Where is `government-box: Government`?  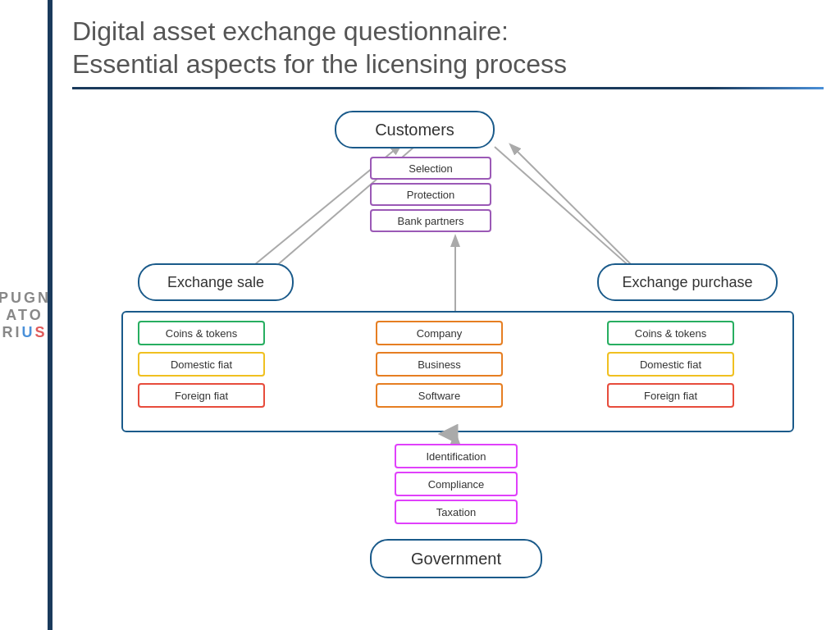 government-box: Government is located at coordinates (456, 559).